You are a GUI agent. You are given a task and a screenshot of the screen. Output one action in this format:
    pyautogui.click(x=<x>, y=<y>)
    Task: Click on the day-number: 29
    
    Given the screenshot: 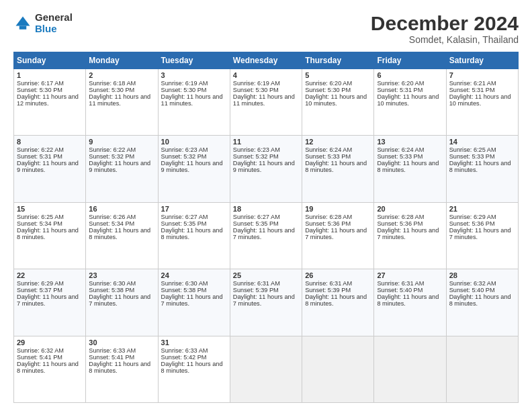 What is the action you would take?
    pyautogui.click(x=50, y=342)
    